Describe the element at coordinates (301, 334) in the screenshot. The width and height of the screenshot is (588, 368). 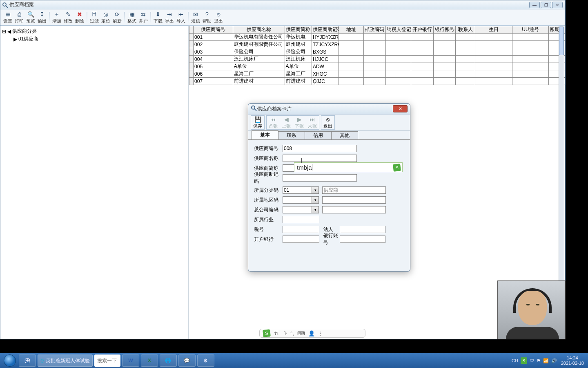
I see `ime-keyboard-icon: ⌨` at that location.